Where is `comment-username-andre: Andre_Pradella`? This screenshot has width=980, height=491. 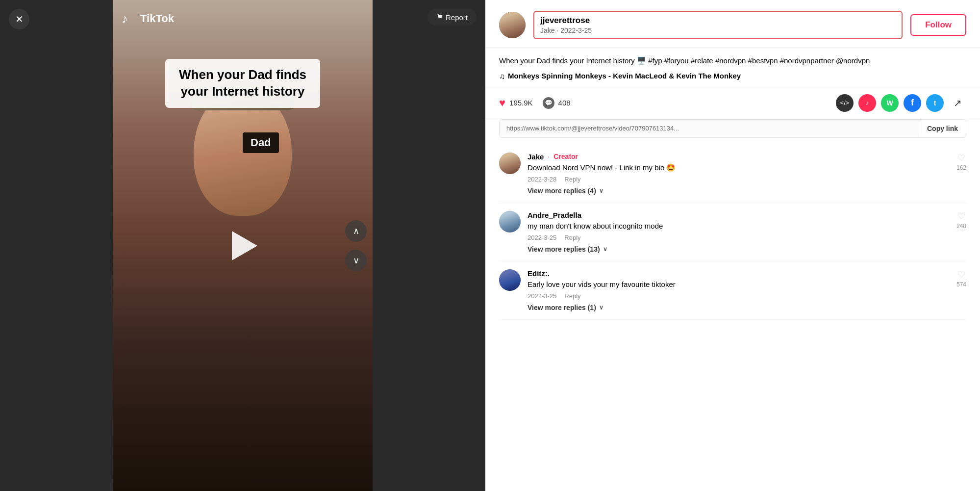 comment-username-andre: Andre_Pradella is located at coordinates (554, 215).